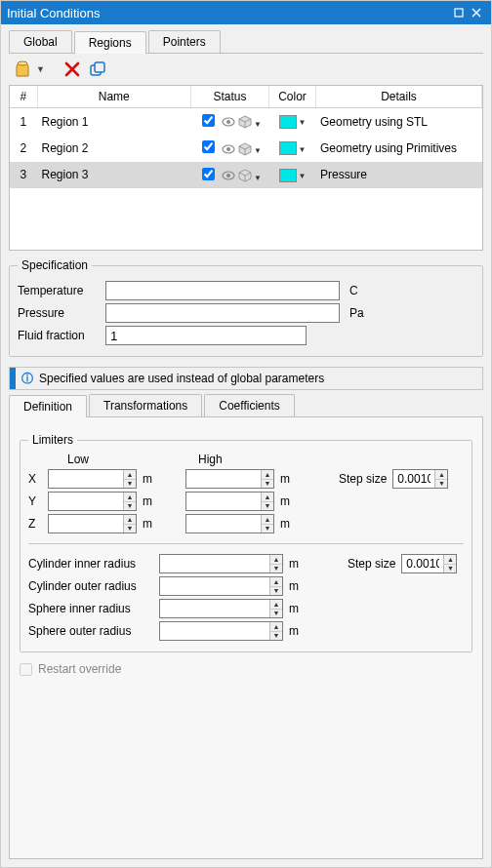  Describe the element at coordinates (230, 98) in the screenshot. I see `col-status: Status` at that location.